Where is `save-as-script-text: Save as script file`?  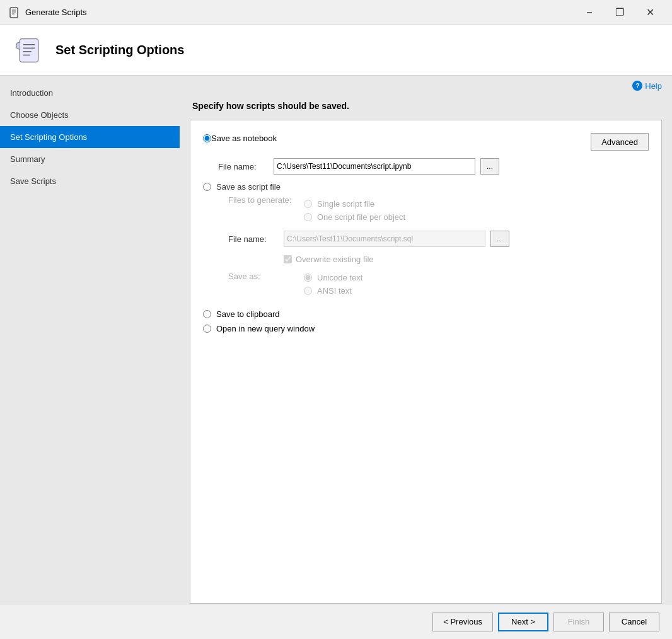
save-as-script-text: Save as script file is located at coordinates (248, 187).